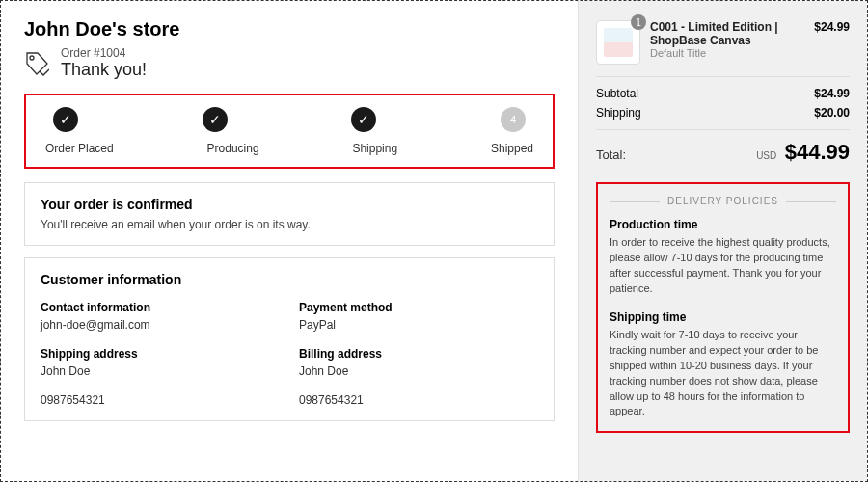 The width and height of the screenshot is (868, 482). What do you see at coordinates (513, 120) in the screenshot?
I see `step-number: 4` at bounding box center [513, 120].